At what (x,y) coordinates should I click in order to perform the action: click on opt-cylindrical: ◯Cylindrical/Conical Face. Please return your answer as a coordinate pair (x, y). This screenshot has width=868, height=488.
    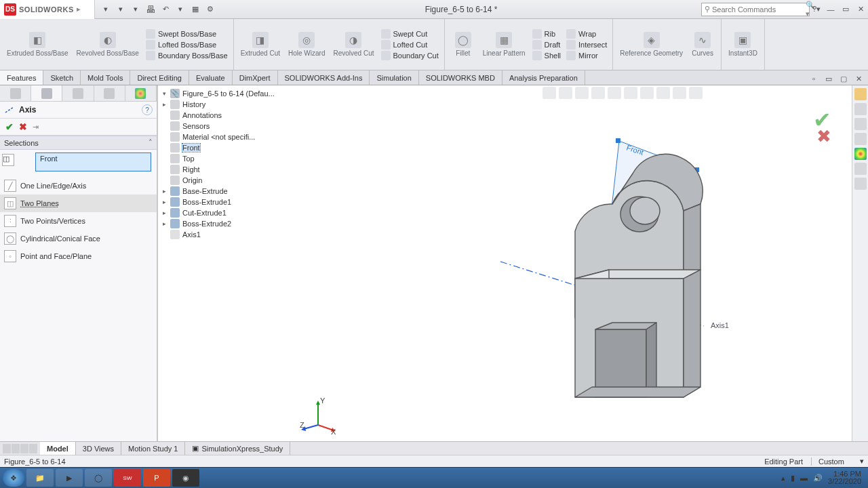
    Looking at the image, I should click on (79, 239).